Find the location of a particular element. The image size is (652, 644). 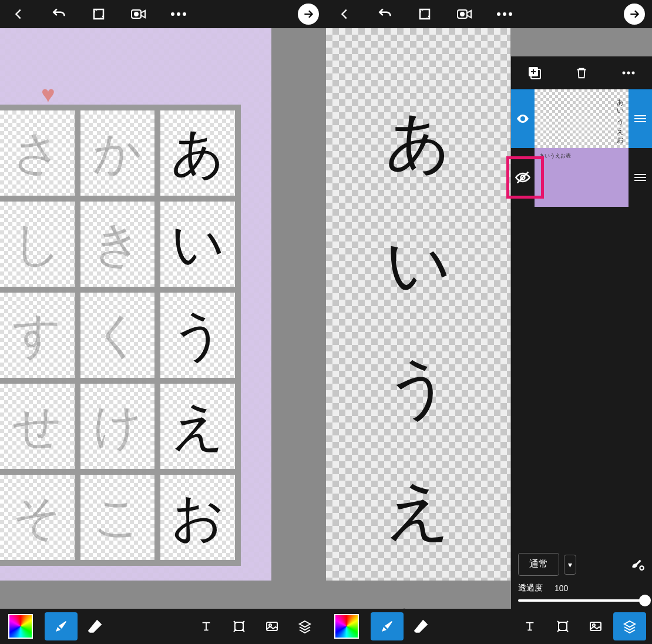

canvas-character: あ is located at coordinates (418, 142).